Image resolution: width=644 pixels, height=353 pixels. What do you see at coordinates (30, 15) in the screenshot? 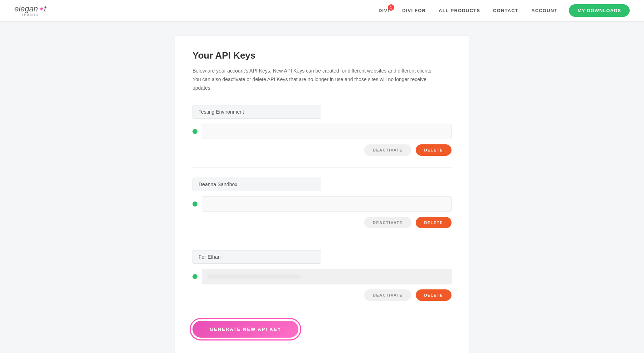
I see `logo-subtext: themes` at bounding box center [30, 15].